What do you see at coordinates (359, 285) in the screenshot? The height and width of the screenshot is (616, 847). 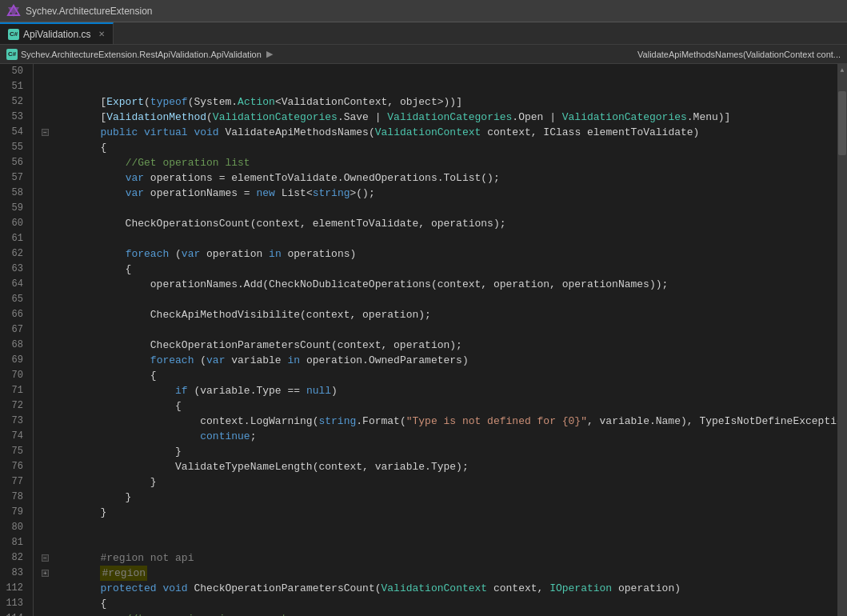 I see `code-token: operationNames.Add(CheckNoDublicateOpera…` at bounding box center [359, 285].